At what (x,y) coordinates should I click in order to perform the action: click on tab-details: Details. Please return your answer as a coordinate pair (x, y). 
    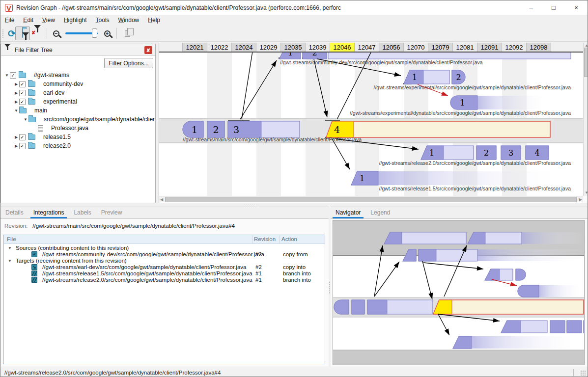
    Looking at the image, I should click on (15, 213).